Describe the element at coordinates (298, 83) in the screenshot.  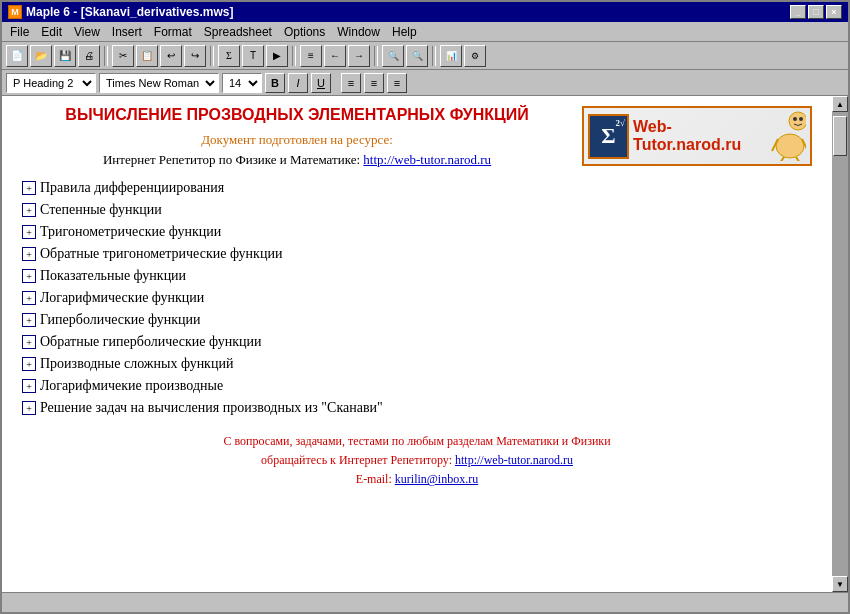
I see `italic-button: I` at that location.